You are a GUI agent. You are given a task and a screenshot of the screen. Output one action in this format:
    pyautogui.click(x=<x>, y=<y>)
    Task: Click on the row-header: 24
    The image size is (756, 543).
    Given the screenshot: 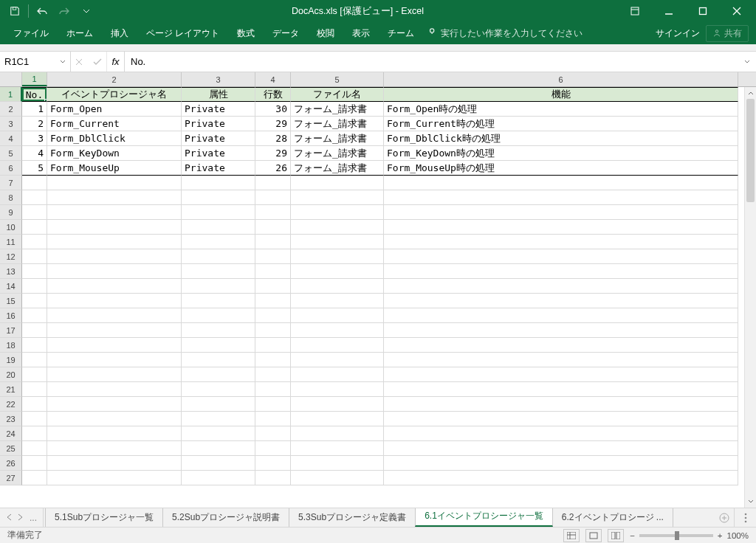 What is the action you would take?
    pyautogui.click(x=11, y=434)
    